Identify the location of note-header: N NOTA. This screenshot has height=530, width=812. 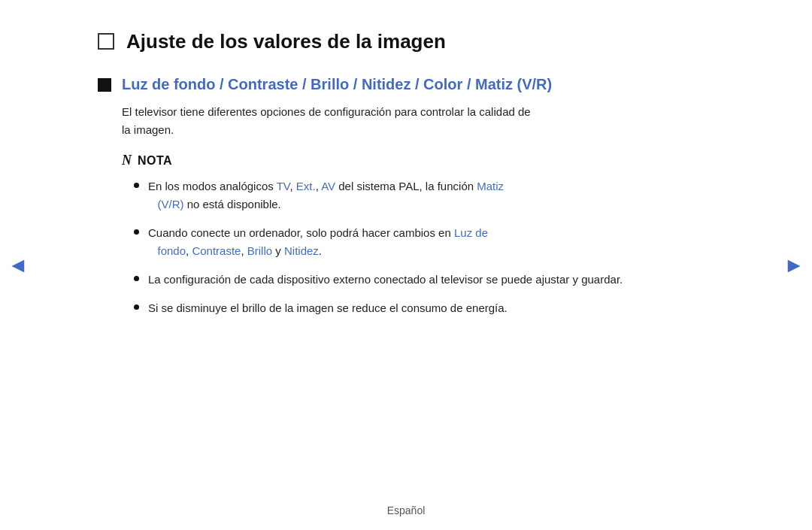
(418, 161).